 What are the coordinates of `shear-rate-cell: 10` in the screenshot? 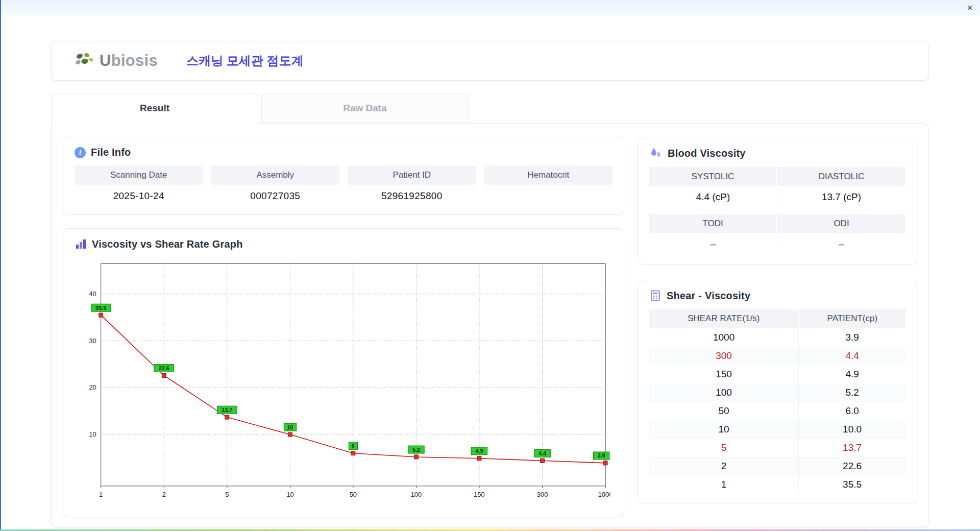 It's located at (724, 429).